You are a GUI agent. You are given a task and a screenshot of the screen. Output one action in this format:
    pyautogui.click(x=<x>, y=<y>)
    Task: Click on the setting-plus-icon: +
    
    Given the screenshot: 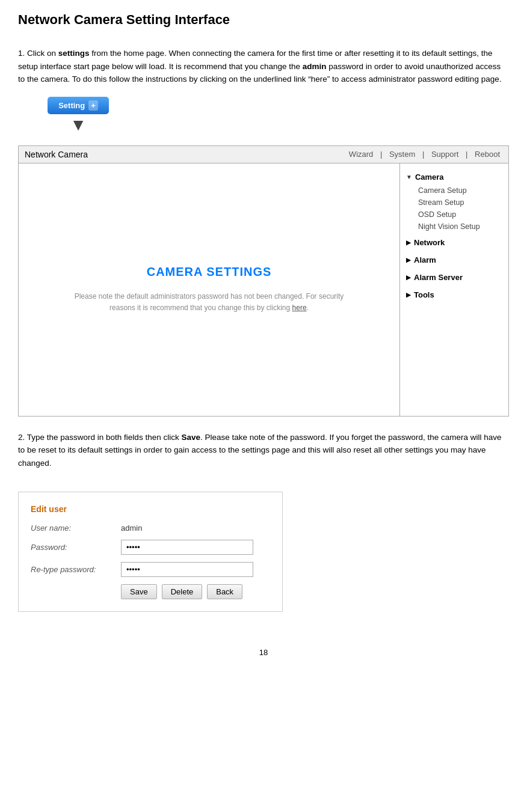 What is the action you would take?
    pyautogui.click(x=93, y=106)
    